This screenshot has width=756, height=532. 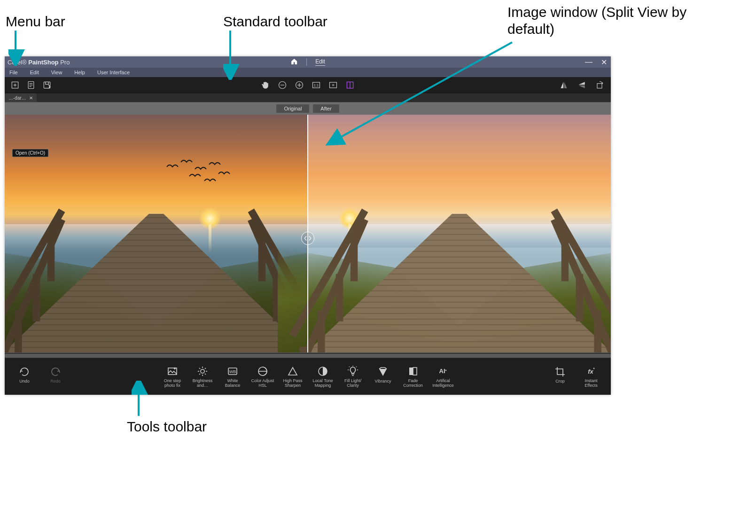 What do you see at coordinates (55, 372) in the screenshot?
I see `redo-icon` at bounding box center [55, 372].